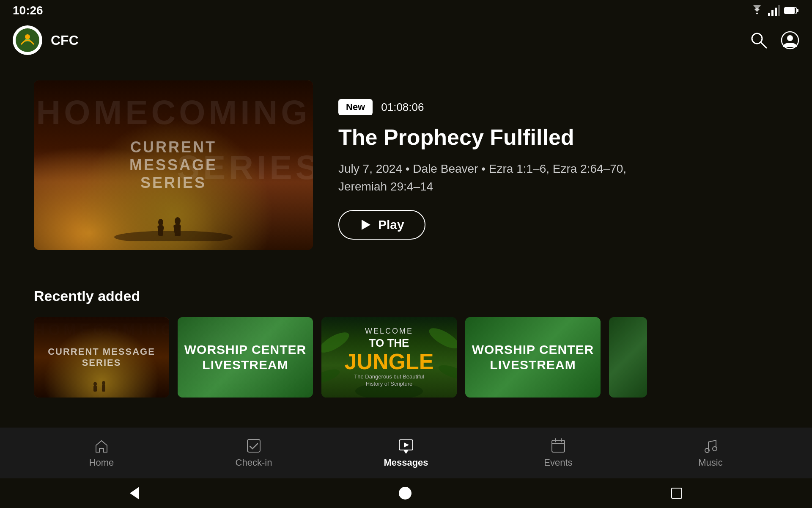 This screenshot has width=812, height=508. What do you see at coordinates (774, 11) in the screenshot?
I see `signal-icon` at bounding box center [774, 11].